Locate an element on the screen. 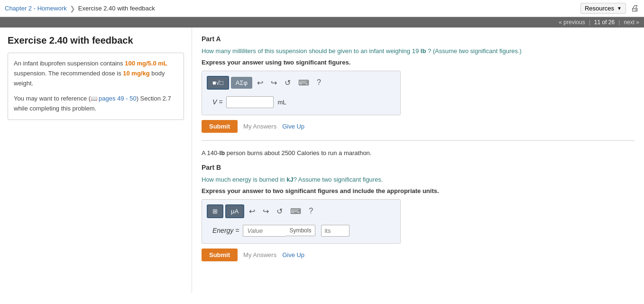 The height and width of the screenshot is (304, 644). resources-button: Resources ▼ is located at coordinates (603, 9).